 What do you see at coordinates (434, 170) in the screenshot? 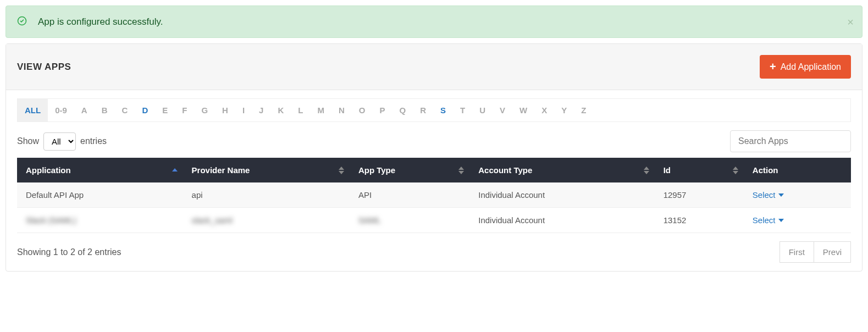
I see `table-header-row: Application Provider Name App Type Accou…` at bounding box center [434, 170].